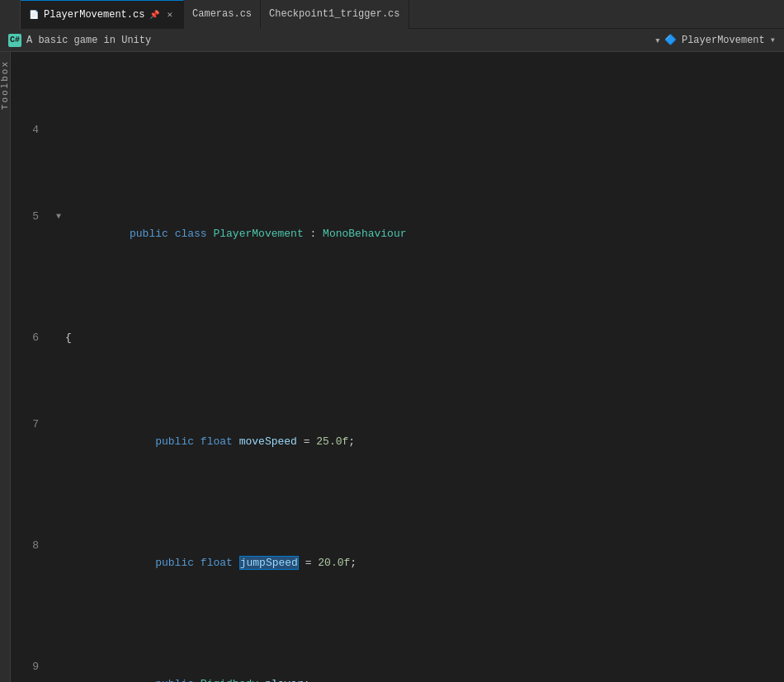  Describe the element at coordinates (401, 562) in the screenshot. I see `code-line-8: 8 public float jumpSpeed = 20.0f;` at that location.